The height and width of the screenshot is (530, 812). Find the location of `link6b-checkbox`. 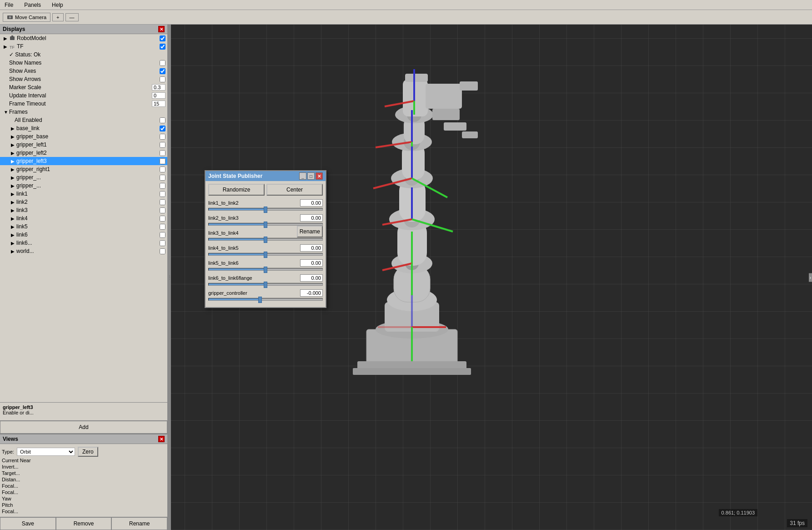

link6b-checkbox is located at coordinates (163, 243).